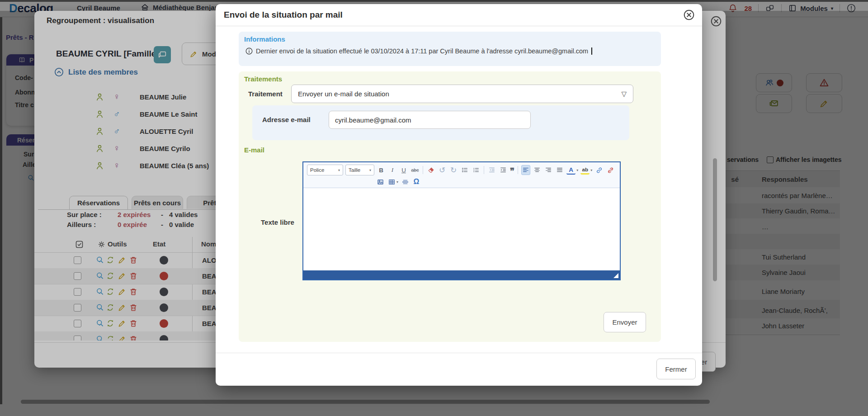 The width and height of the screenshot is (868, 416). I want to click on underline-button: U, so click(404, 170).